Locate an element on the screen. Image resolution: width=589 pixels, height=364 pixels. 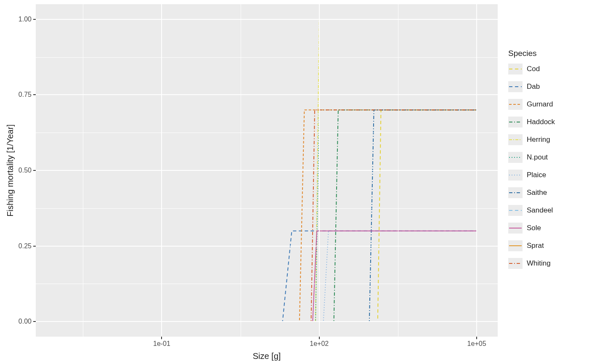
y-tick-label: 0.50 is located at coordinates (27, 170).